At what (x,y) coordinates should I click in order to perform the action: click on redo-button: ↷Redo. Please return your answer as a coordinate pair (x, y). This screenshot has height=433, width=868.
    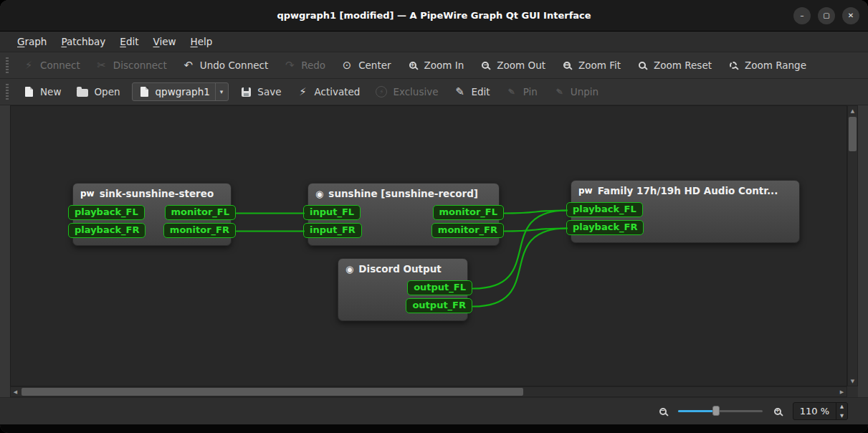
    Looking at the image, I should click on (305, 65).